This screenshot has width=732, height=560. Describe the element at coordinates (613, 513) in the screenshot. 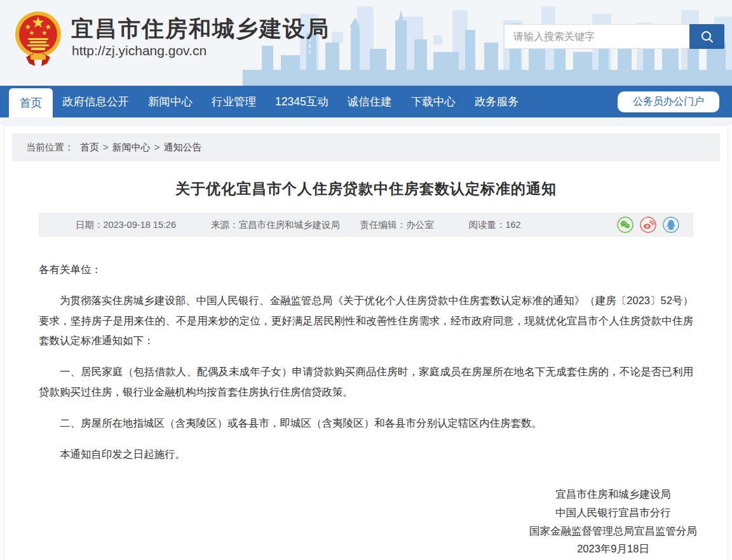

I see `signature-line: 中国人民银行宜昌市分行` at that location.